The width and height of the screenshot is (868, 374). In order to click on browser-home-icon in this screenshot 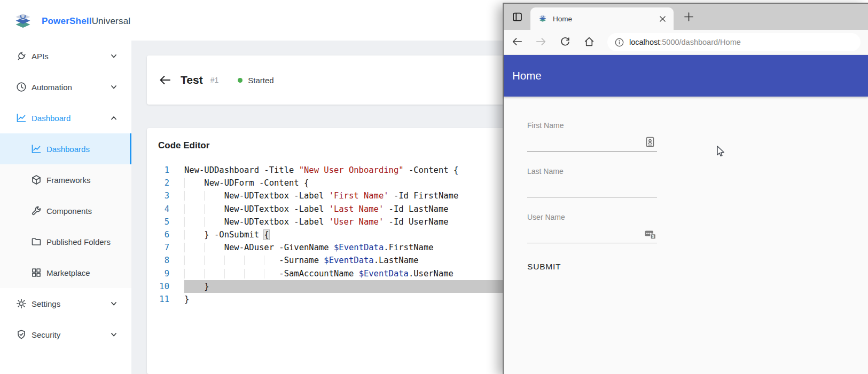, I will do `click(590, 42)`.